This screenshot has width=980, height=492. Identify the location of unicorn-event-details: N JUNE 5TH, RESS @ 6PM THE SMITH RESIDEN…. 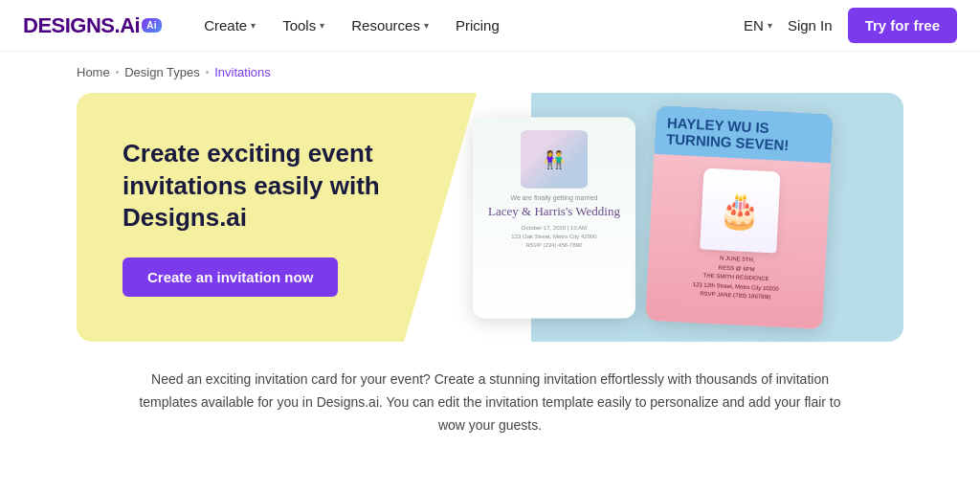
(736, 278).